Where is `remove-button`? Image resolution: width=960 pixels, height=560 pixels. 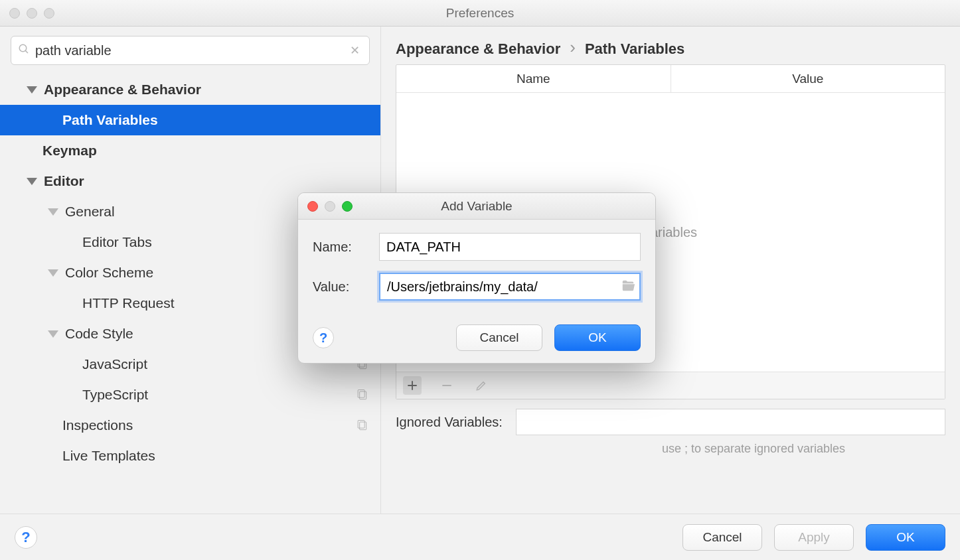
remove-button is located at coordinates (447, 385).